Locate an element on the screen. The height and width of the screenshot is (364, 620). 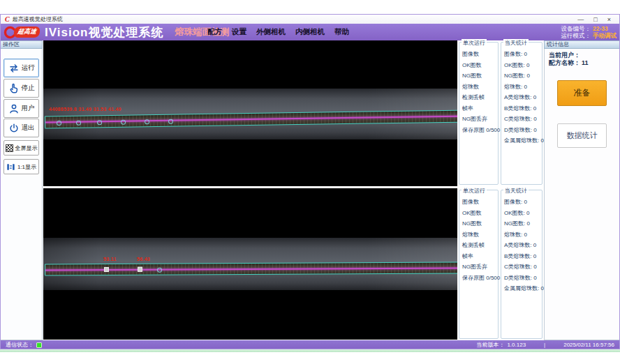
app-title: IVision视觉处理系统 is located at coordinates (104, 32).